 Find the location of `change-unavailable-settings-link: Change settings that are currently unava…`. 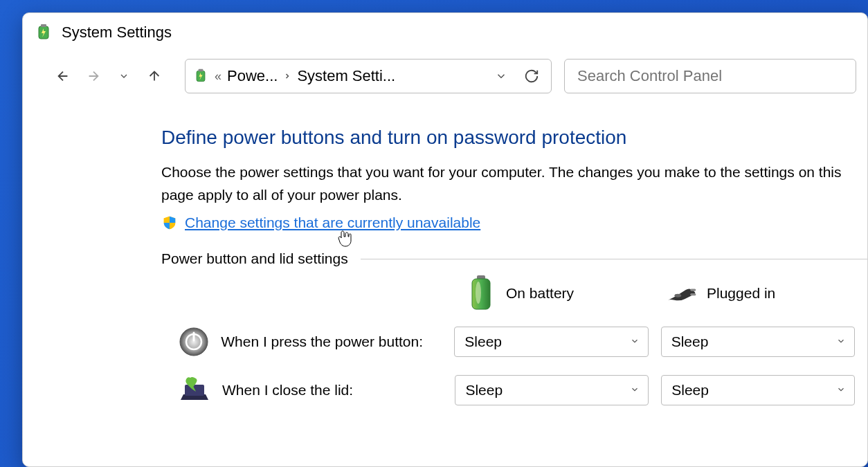

change-unavailable-settings-link: Change settings that are currently unava… is located at coordinates (332, 223).